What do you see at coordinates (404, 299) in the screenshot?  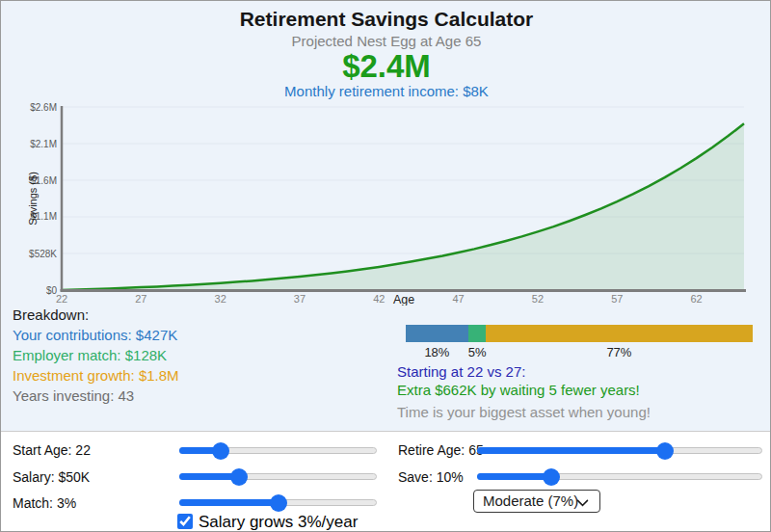 I see `svg-text: Age` at bounding box center [404, 299].